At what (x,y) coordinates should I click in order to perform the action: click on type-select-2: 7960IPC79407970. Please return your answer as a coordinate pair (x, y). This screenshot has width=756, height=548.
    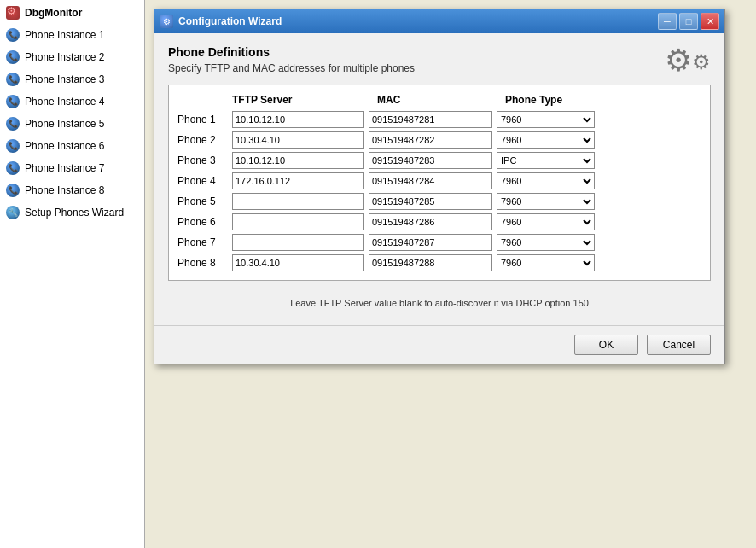
    Looking at the image, I should click on (546, 140).